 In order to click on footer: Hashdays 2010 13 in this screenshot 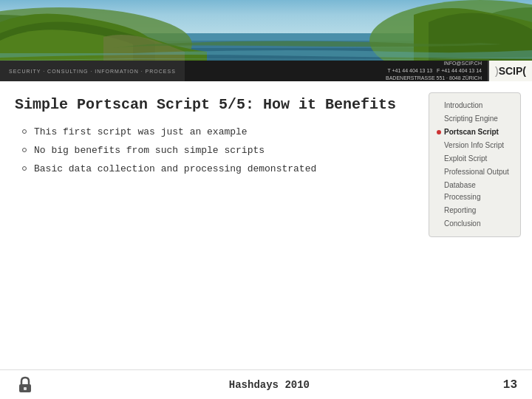, I will do `click(266, 384)`.